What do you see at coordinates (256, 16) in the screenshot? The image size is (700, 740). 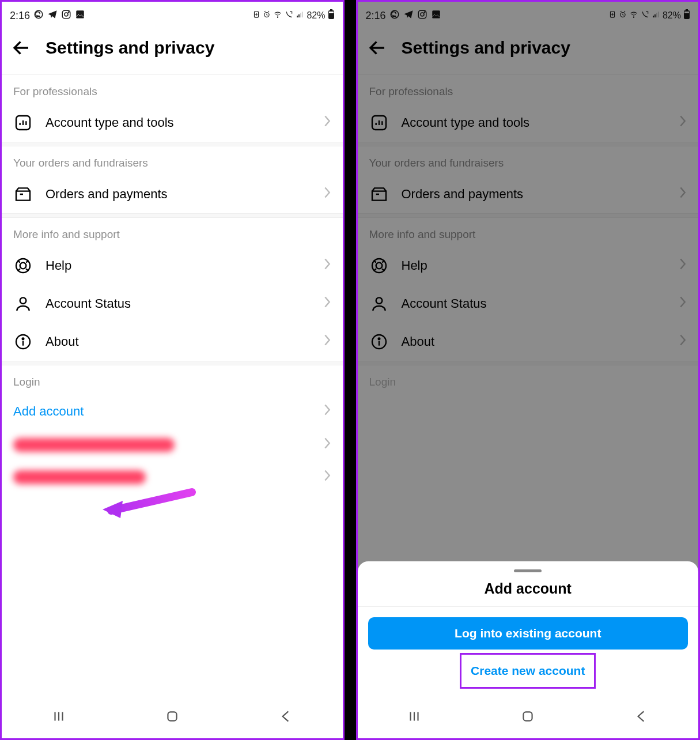 I see `battery-saver-icon` at bounding box center [256, 16].